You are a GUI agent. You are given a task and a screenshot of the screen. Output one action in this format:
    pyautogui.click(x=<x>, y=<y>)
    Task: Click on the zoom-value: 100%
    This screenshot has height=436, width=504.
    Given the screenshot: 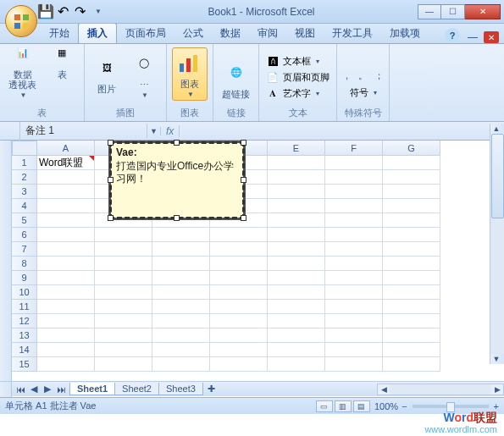 What is the action you would take?
    pyautogui.click(x=386, y=406)
    